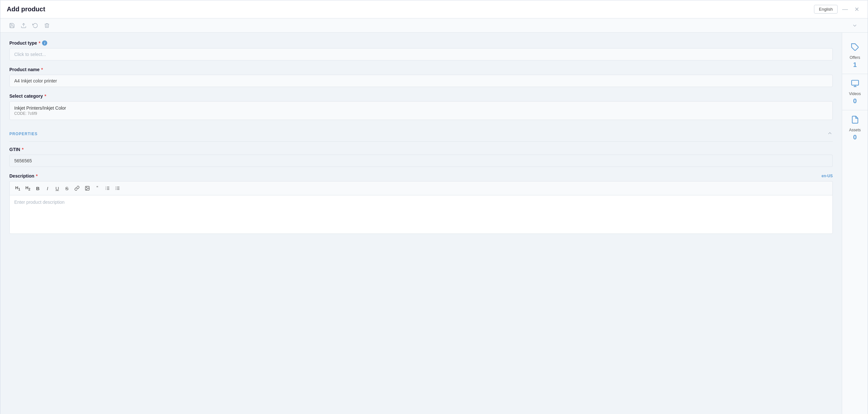  Describe the element at coordinates (421, 107) in the screenshot. I see `select-category-field: Select category * Inkjet Printers/Inkjet…` at that location.